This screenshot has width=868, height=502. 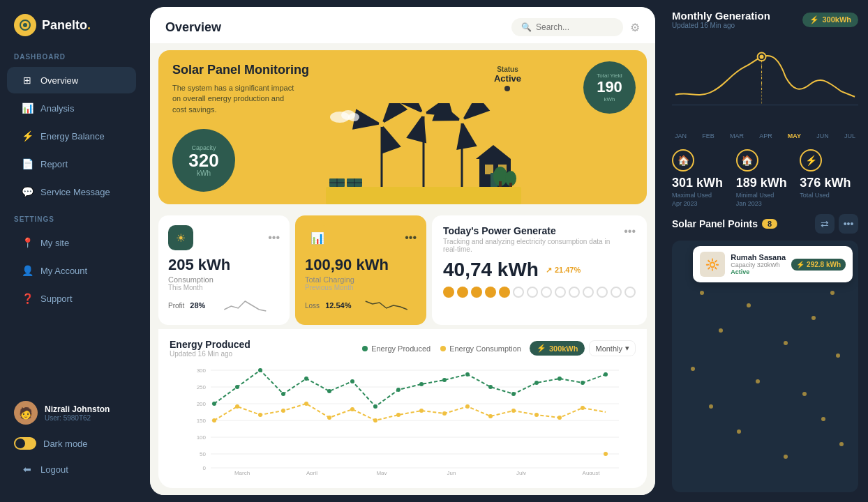 What do you see at coordinates (57, 298) in the screenshot?
I see `sidebar-item-support-label: Support` at bounding box center [57, 298].